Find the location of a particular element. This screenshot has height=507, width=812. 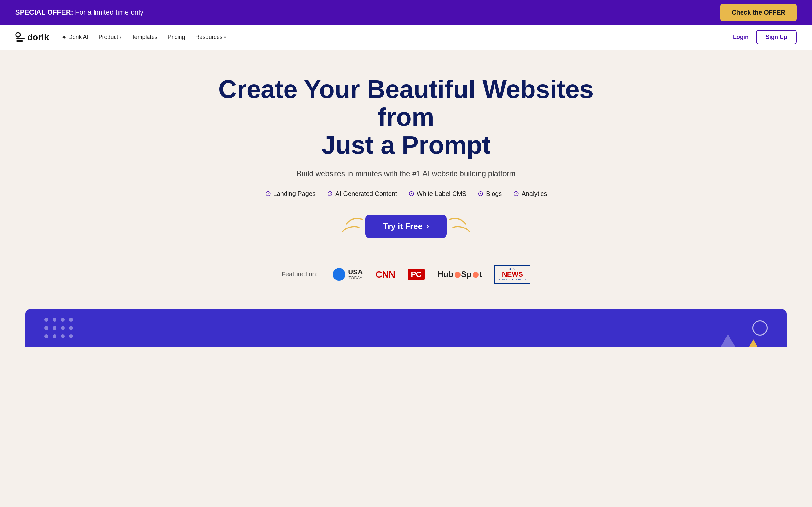

preview-shapes is located at coordinates (739, 341).